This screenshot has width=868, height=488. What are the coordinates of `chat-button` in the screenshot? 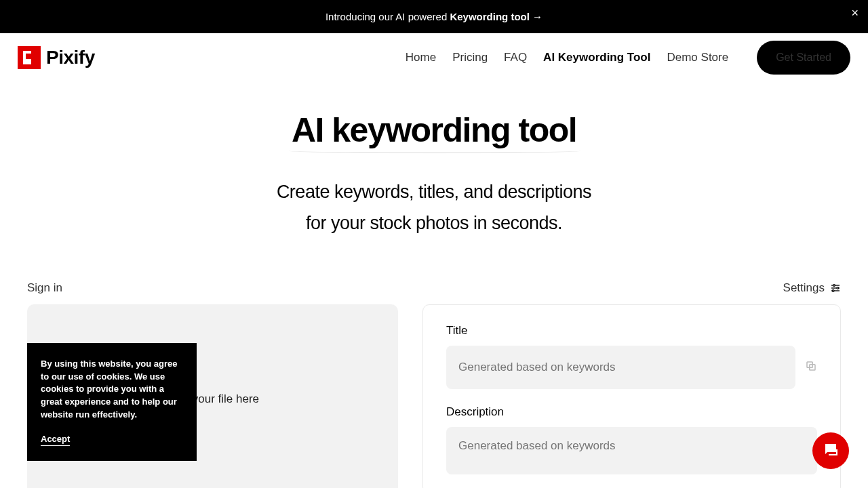 It's located at (831, 451).